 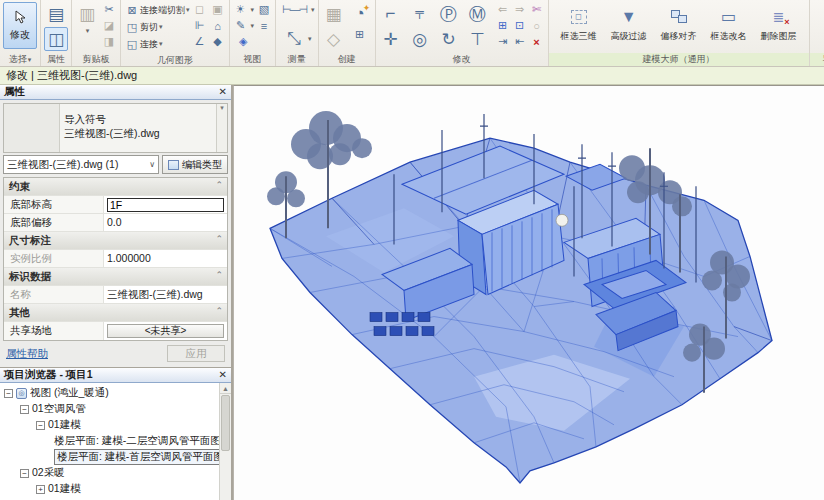 What do you see at coordinates (520, 10) in the screenshot?
I see `cope-remove-icon: ⇒` at bounding box center [520, 10].